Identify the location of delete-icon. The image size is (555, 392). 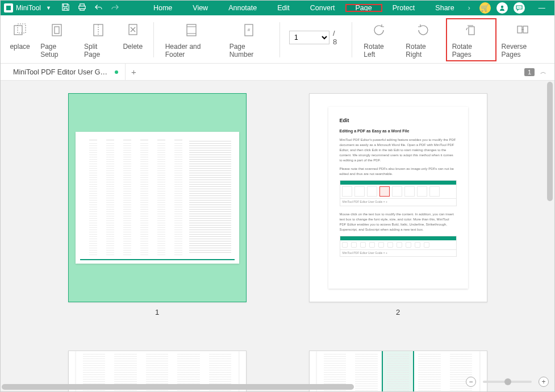
(133, 30).